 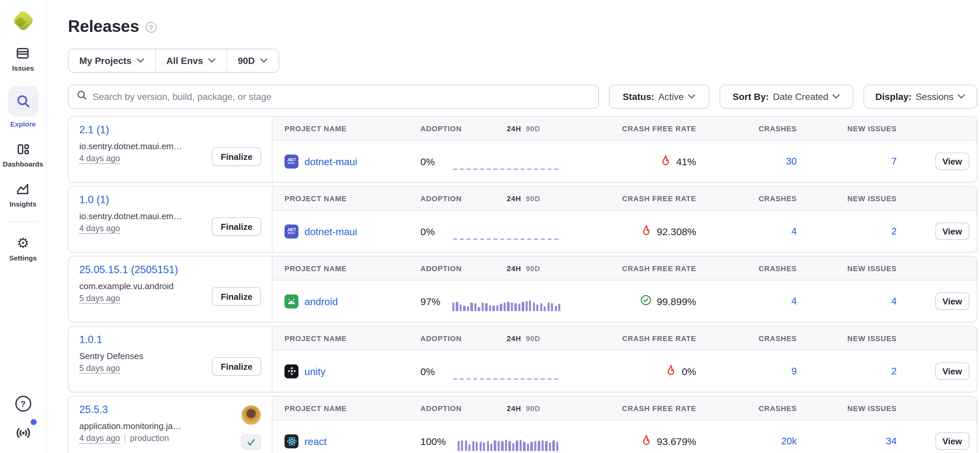 What do you see at coordinates (139, 286) in the screenshot?
I see `release-package: com.example.vu.android` at bounding box center [139, 286].